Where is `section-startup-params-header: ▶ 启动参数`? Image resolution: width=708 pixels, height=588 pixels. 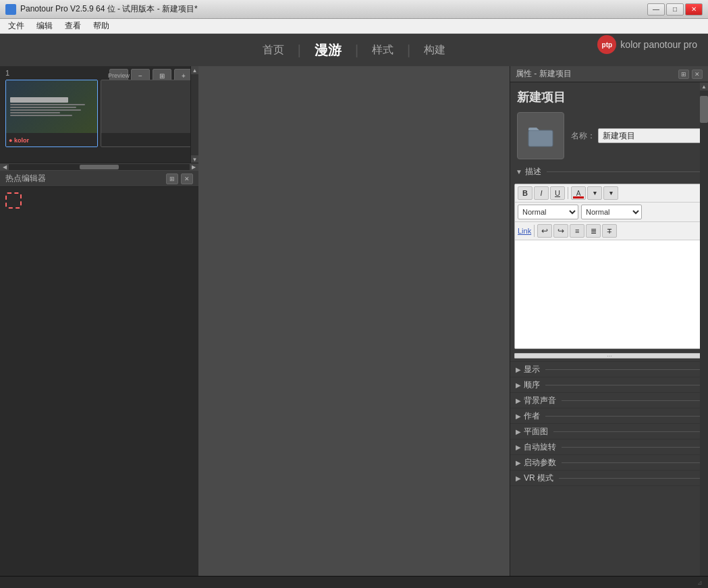 section-startup-params-header: ▶ 启动参数 is located at coordinates (609, 462).